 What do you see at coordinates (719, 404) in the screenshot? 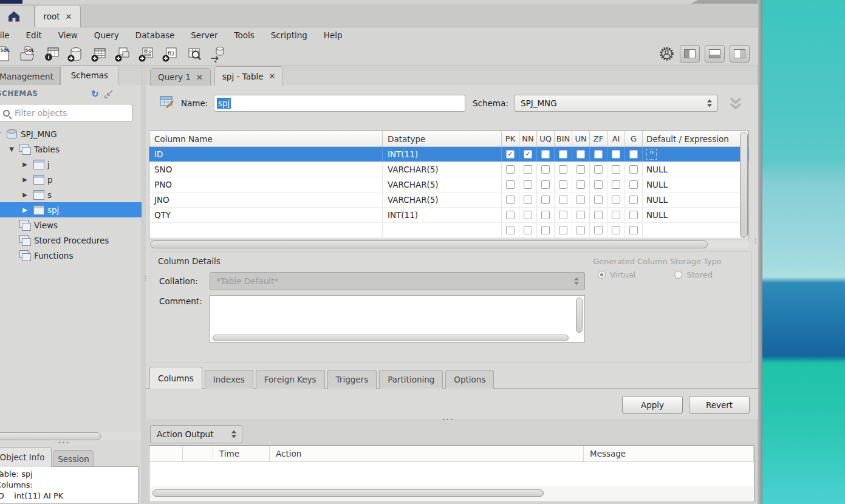
I see `revert-button: Revert` at bounding box center [719, 404].